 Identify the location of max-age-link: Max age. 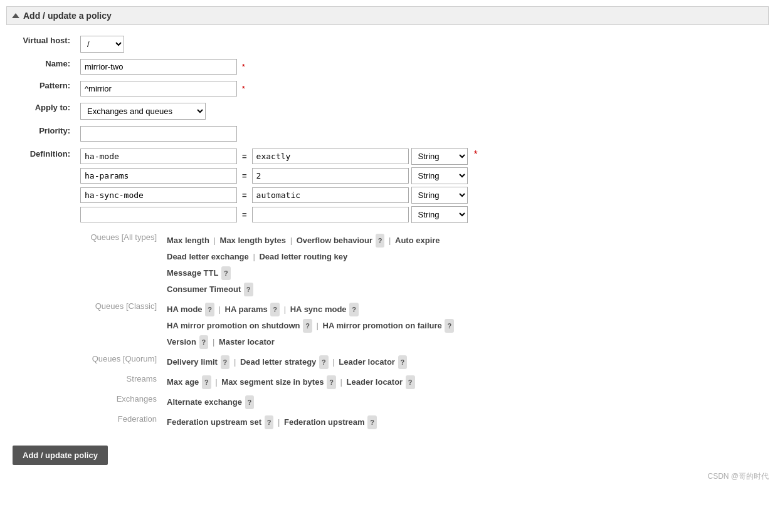
(183, 382).